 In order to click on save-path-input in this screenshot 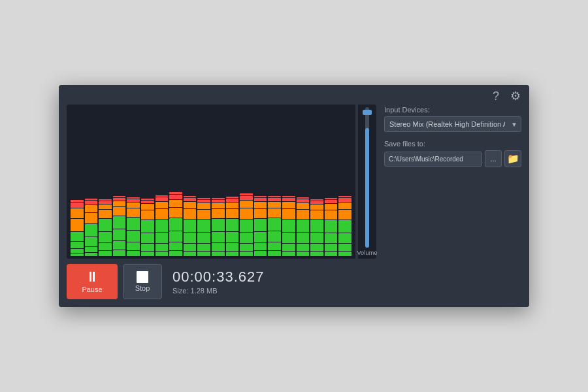, I will do `click(433, 159)`.